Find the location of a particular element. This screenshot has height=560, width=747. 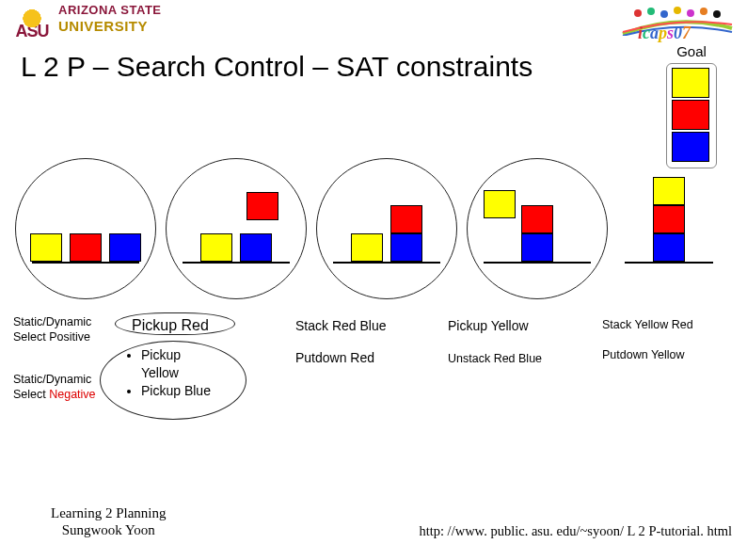

block-red-floating is located at coordinates (262, 206).